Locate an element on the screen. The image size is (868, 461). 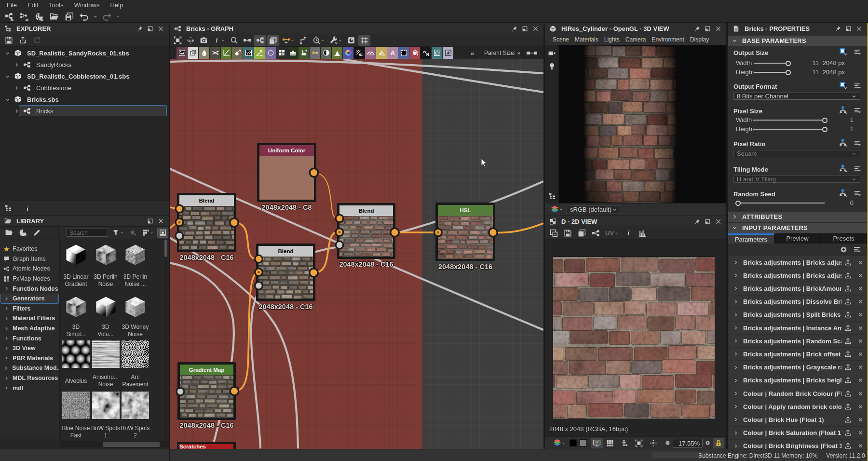
library-vertical-scrollbar is located at coordinates (166, 339).